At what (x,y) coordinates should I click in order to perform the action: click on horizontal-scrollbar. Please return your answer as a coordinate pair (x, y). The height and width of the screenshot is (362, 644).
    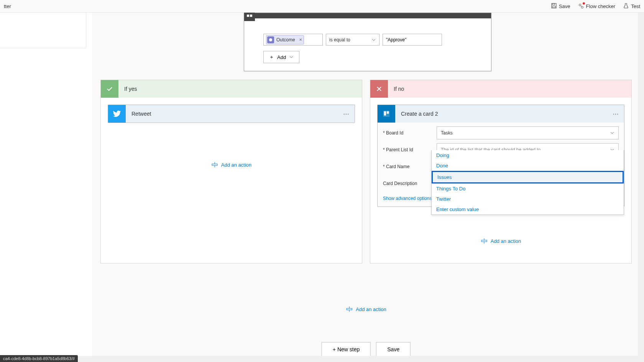
    Looking at the image, I should click on (319, 359).